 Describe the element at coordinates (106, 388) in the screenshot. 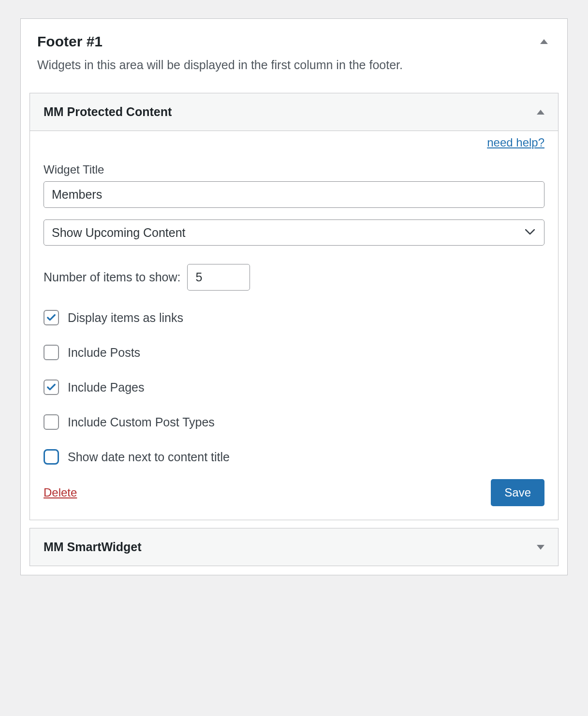

I see `include-pages-label: Include Pages` at that location.